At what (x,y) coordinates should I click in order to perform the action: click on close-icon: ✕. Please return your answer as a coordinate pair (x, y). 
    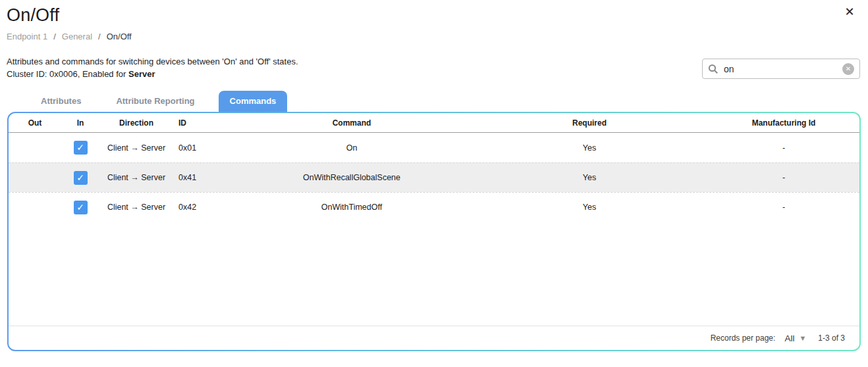
    Looking at the image, I should click on (850, 12).